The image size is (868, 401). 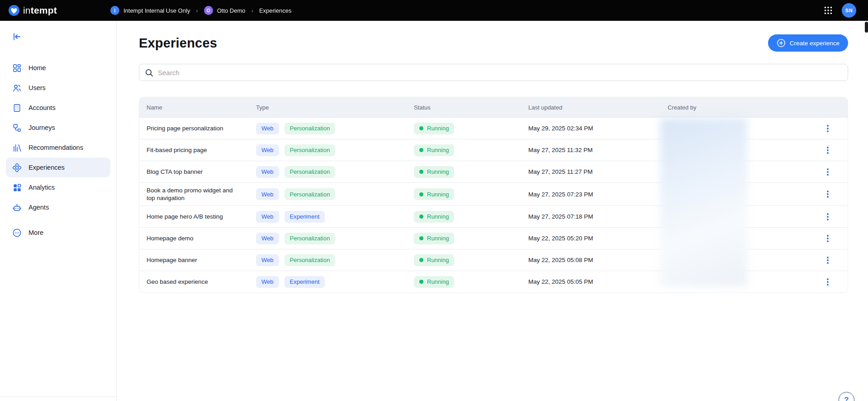 What do you see at coordinates (170, 238) in the screenshot?
I see `experience-name: Homepage demo` at bounding box center [170, 238].